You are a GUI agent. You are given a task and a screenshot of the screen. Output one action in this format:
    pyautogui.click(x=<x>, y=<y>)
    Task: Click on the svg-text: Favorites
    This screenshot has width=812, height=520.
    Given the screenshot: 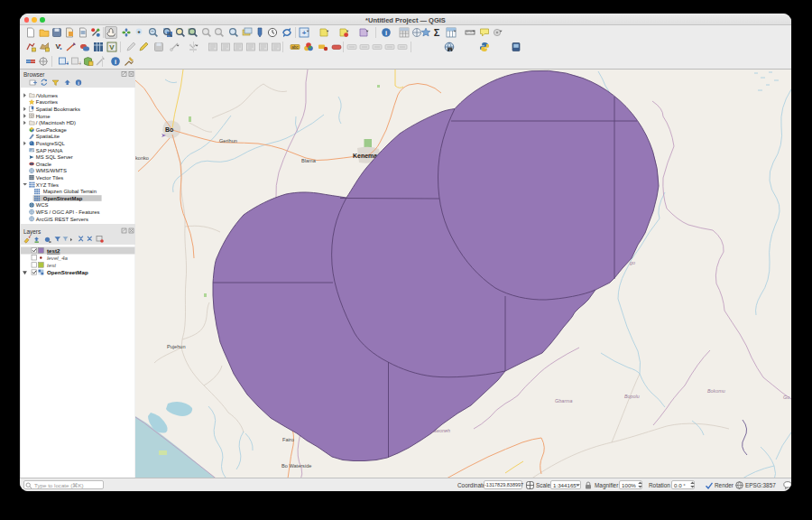 What is the action you would take?
    pyautogui.click(x=47, y=102)
    